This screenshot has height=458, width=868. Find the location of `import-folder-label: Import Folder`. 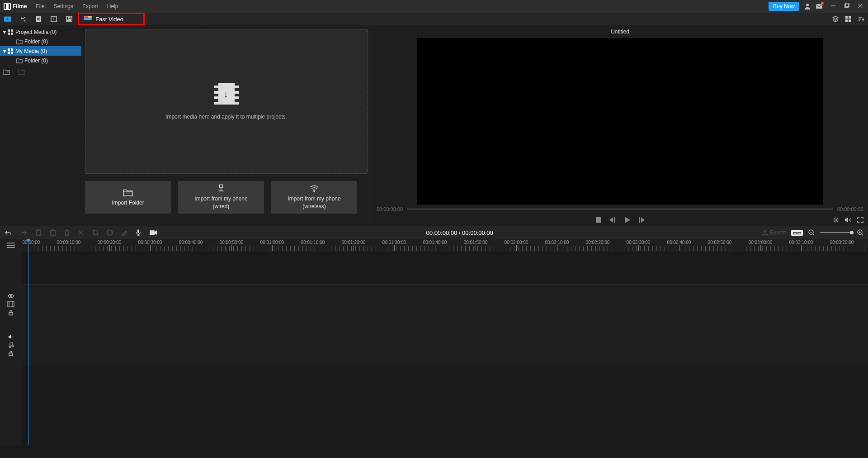

import-folder-label: Import Folder is located at coordinates (127, 203).